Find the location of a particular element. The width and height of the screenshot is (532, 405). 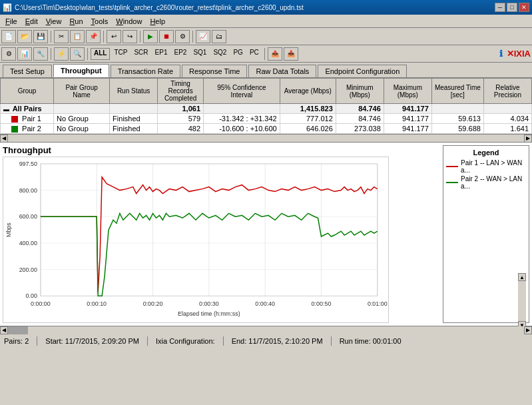

proto-sq2: SQ2 is located at coordinates (220, 54).